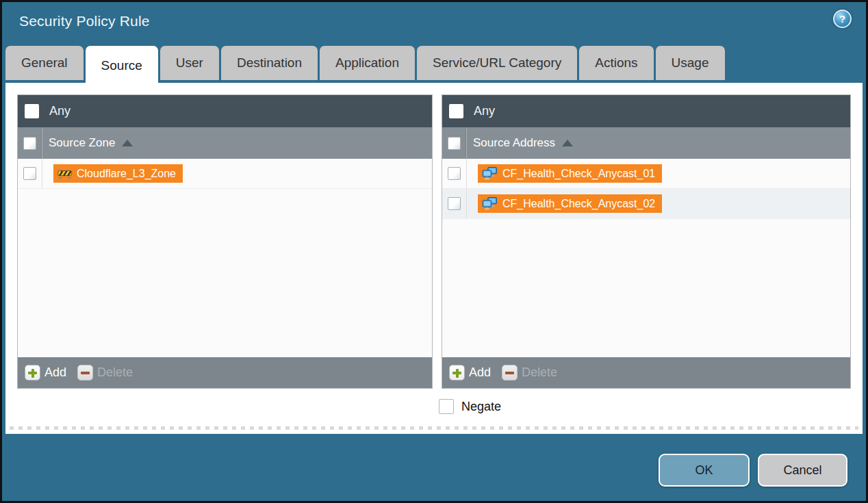 The image size is (868, 503). What do you see at coordinates (497, 63) in the screenshot?
I see `tab-label: Service/URL Category` at bounding box center [497, 63].